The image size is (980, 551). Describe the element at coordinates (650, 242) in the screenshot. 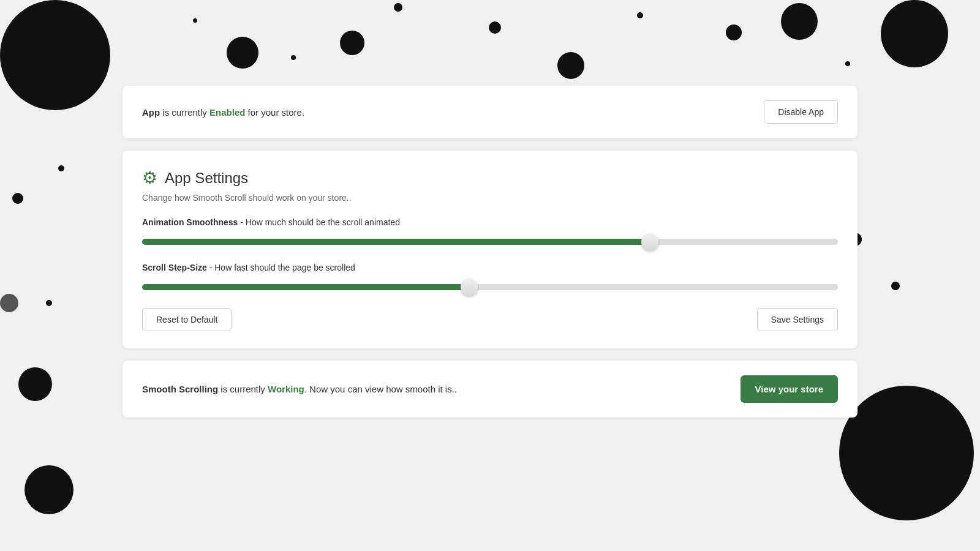

I see `slider1-thumb` at that location.